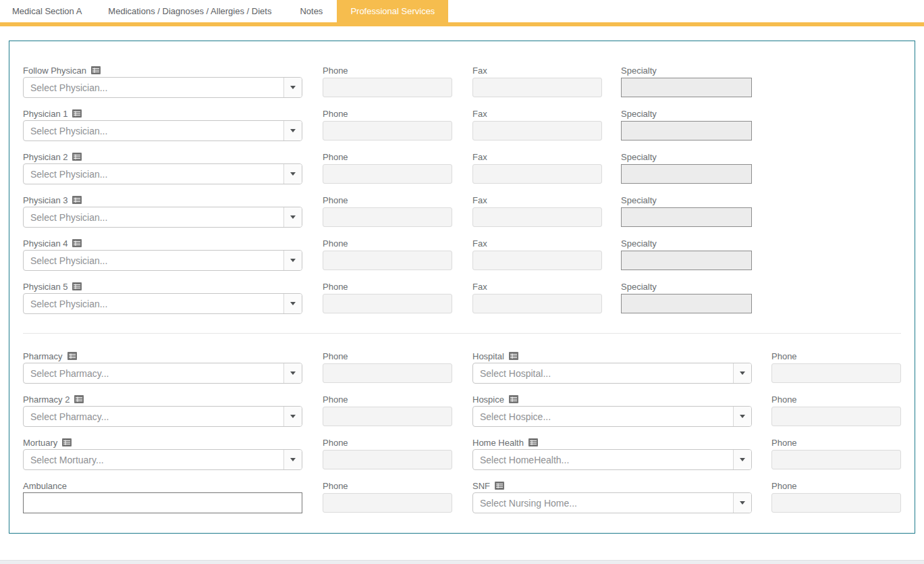  I want to click on ambulance-input, so click(163, 503).